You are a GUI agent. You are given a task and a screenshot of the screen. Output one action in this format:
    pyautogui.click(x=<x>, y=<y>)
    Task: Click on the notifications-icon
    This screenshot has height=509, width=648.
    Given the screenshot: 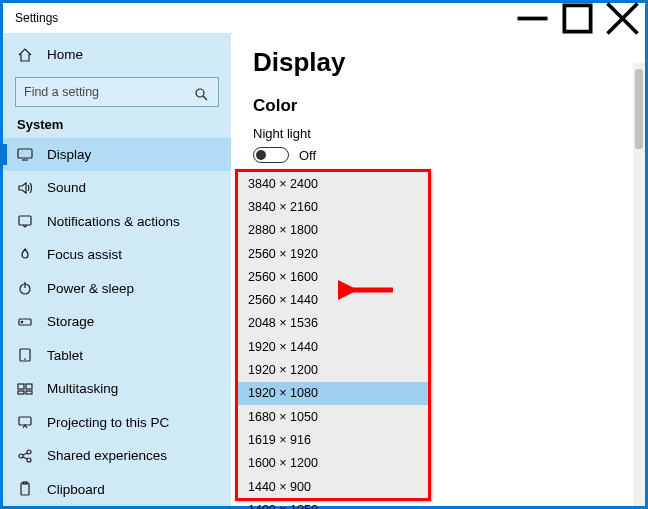 What is the action you would take?
    pyautogui.click(x=25, y=221)
    